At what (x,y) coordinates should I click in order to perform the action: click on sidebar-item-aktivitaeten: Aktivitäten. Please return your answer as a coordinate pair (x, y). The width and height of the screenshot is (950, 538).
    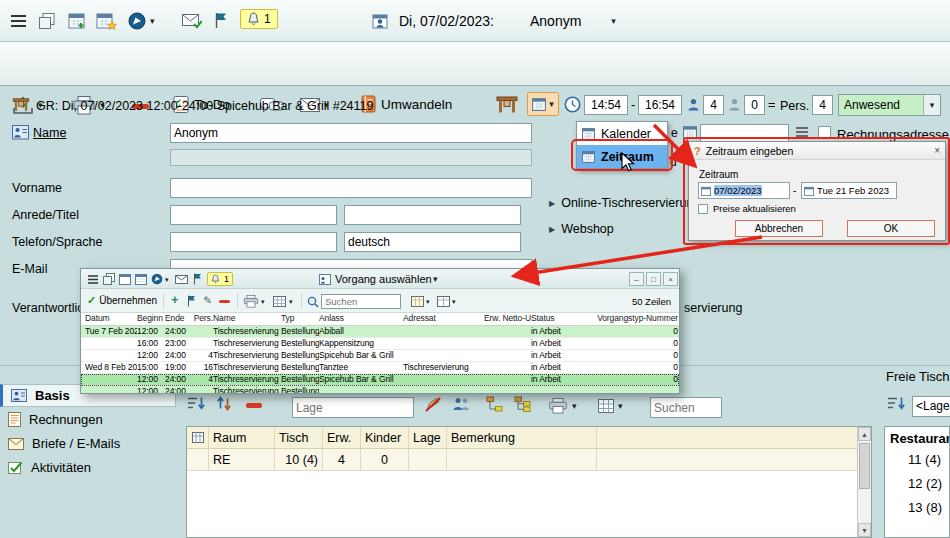
    Looking at the image, I should click on (88, 468).